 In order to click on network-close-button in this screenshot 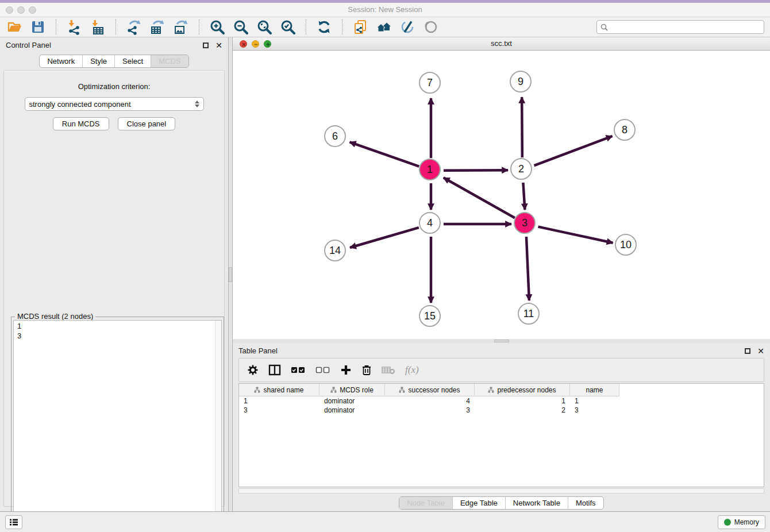, I will do `click(244, 44)`.